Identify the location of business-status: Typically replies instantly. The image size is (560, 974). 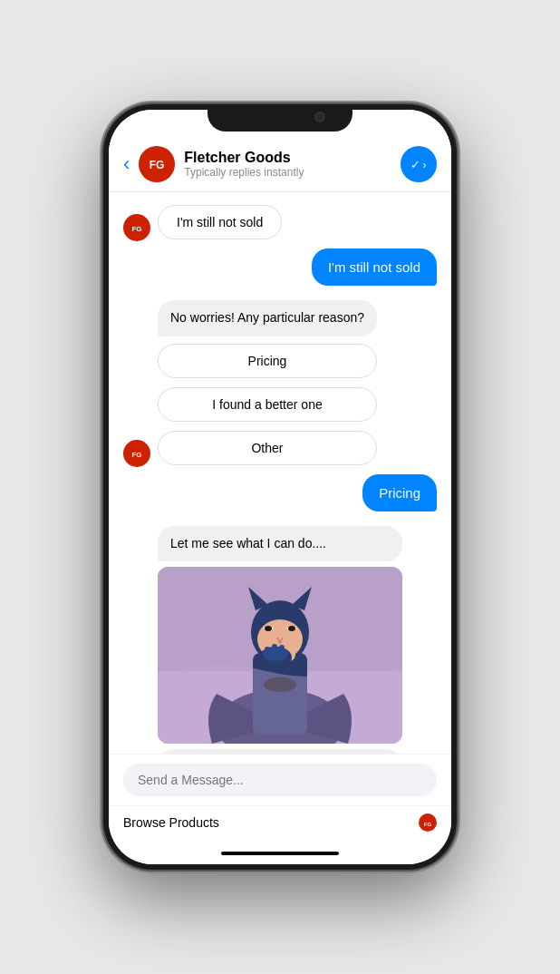
(292, 172).